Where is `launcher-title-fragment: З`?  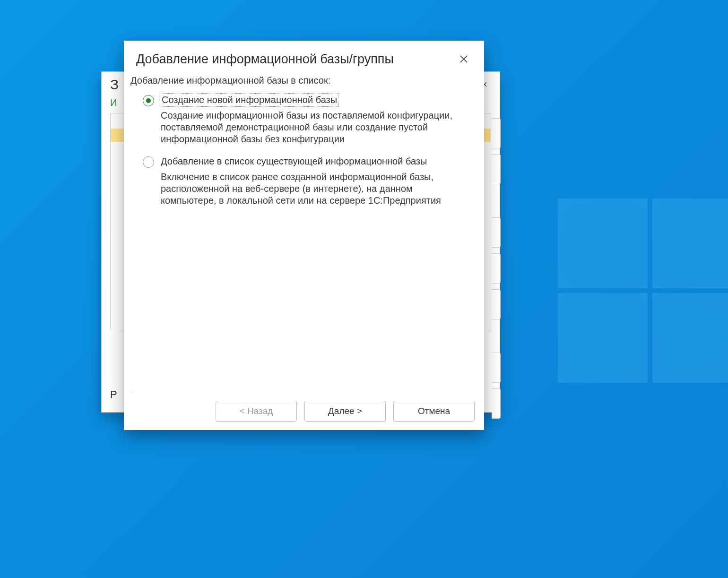 launcher-title-fragment: З is located at coordinates (114, 85).